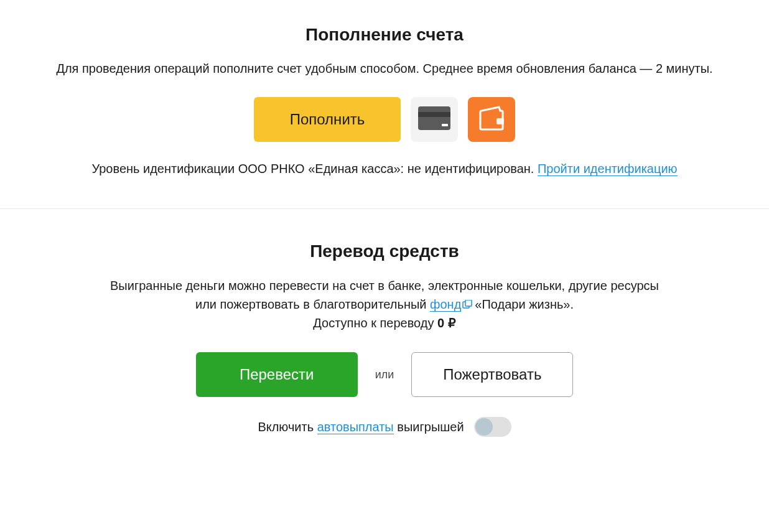  What do you see at coordinates (361, 427) in the screenshot?
I see `autopay-label: Включить автовыплаты выигрышей` at bounding box center [361, 427].